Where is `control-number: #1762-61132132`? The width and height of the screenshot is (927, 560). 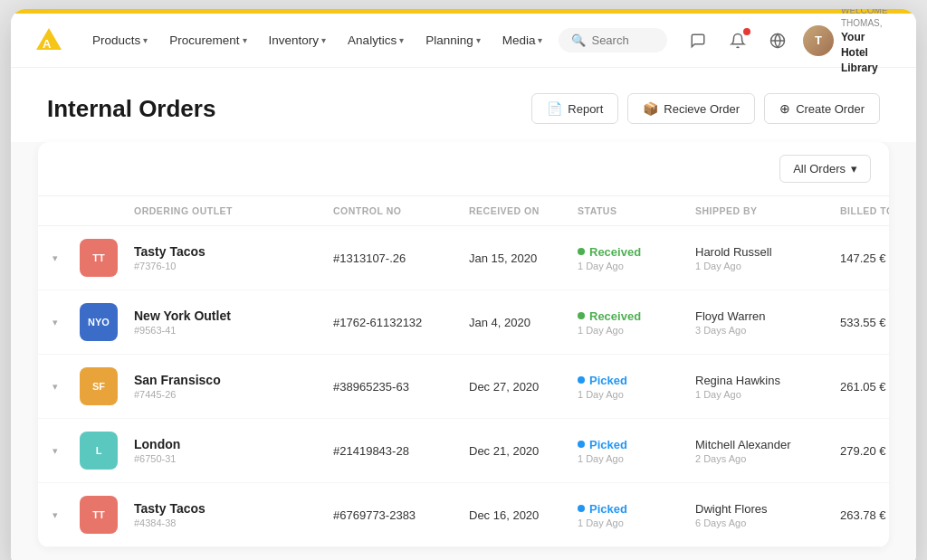 control-number: #1762-61132132 is located at coordinates (401, 322).